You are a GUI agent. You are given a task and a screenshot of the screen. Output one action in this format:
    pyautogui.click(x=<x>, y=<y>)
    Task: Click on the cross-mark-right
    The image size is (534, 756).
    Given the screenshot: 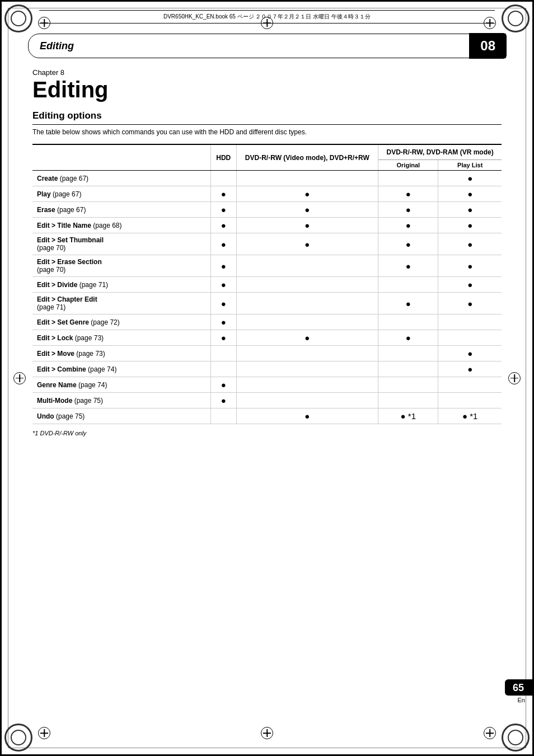 What is the action you would take?
    pyautogui.click(x=514, y=378)
    